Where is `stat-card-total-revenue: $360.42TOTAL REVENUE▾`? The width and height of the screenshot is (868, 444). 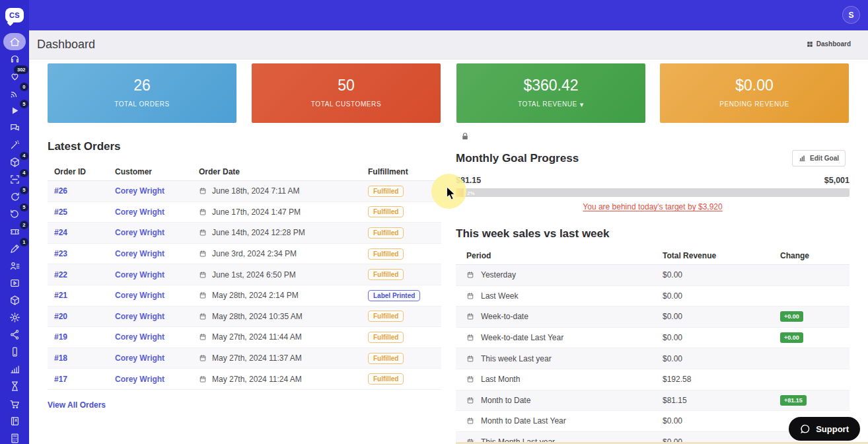 stat-card-total-revenue: $360.42TOTAL REVENUE▾ is located at coordinates (551, 93).